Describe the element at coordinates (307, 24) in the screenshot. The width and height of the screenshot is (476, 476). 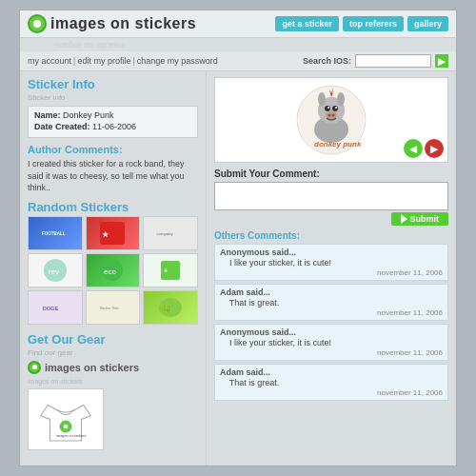
I see `get-sticker-button: get a sticker` at that location.